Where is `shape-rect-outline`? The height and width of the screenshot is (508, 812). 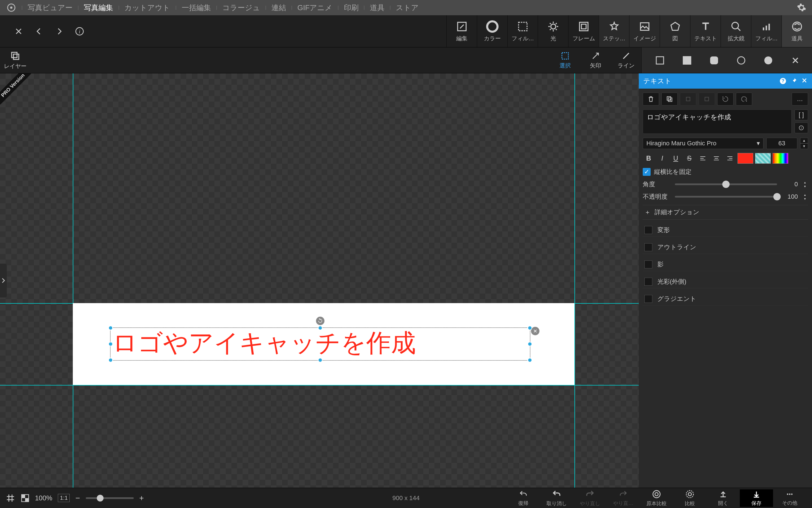 shape-rect-outline is located at coordinates (660, 60).